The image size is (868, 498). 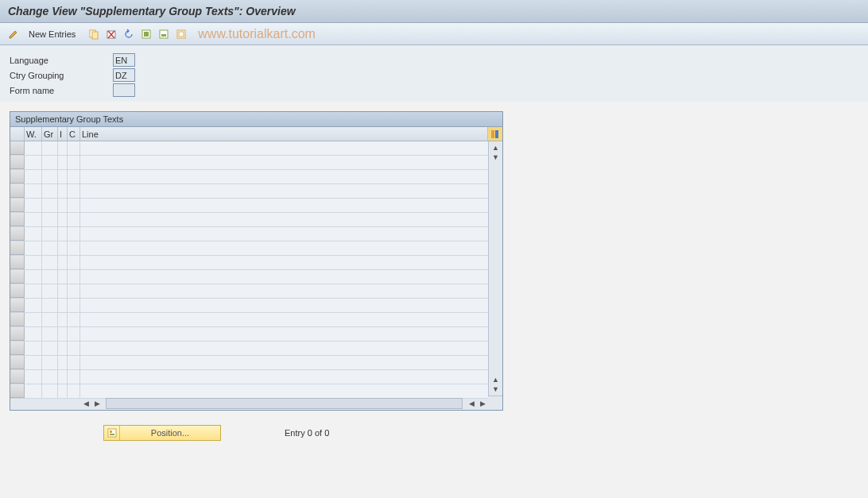 I want to click on new-entries-button: New Entries, so click(x=52, y=34).